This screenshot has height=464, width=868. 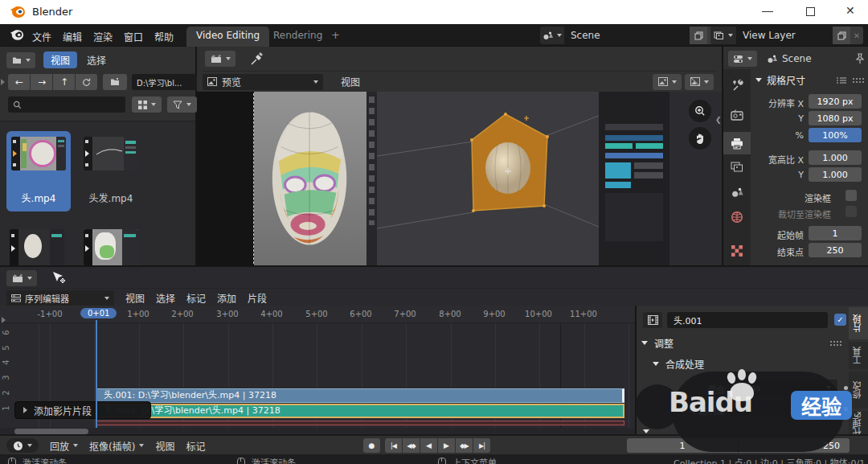 What do you see at coordinates (835, 158) in the screenshot?
I see `aspect-x-field: 1.000` at bounding box center [835, 158].